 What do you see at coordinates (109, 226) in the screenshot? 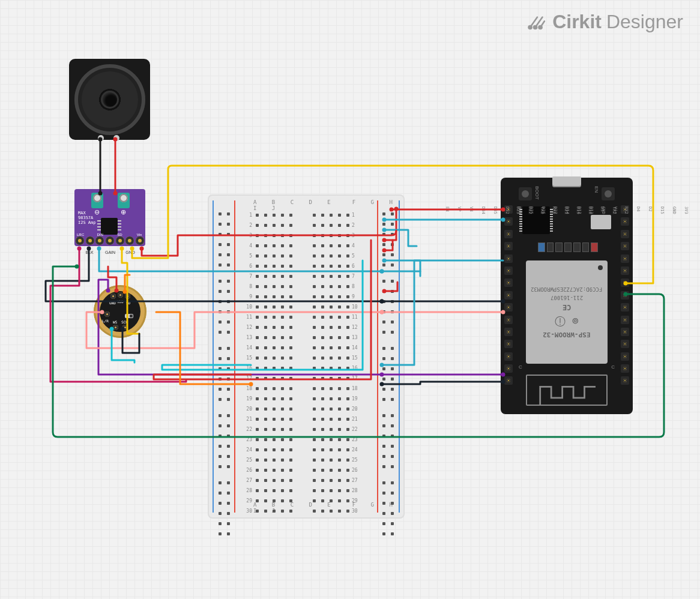
I see `amp-chip-icon` at bounding box center [109, 226].